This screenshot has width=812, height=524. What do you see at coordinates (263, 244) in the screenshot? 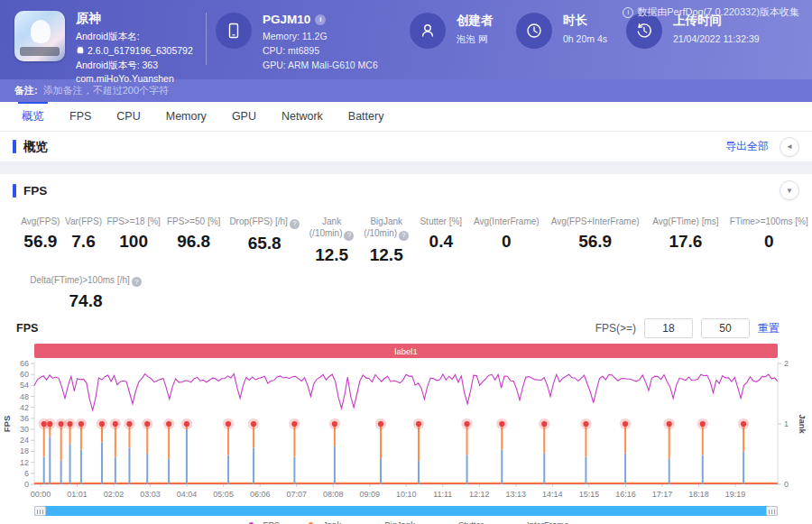
I see `metric-value: 65.8` at bounding box center [263, 244].